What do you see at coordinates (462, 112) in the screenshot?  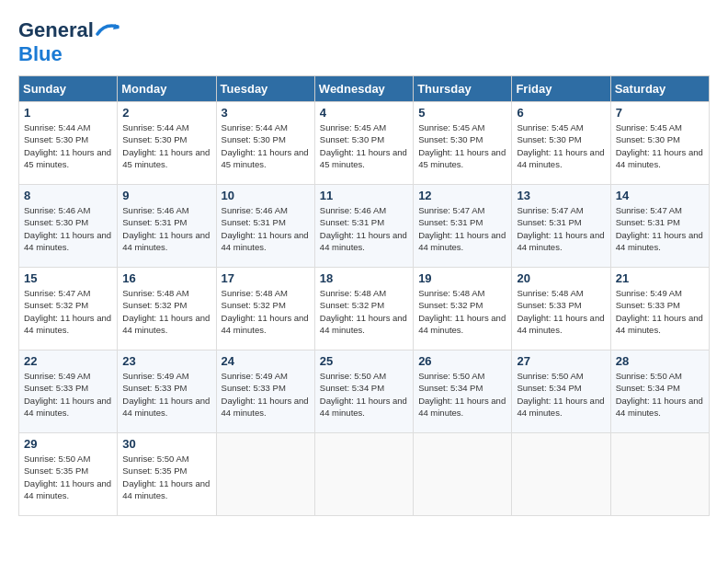 I see `day-number: 5` at bounding box center [462, 112].